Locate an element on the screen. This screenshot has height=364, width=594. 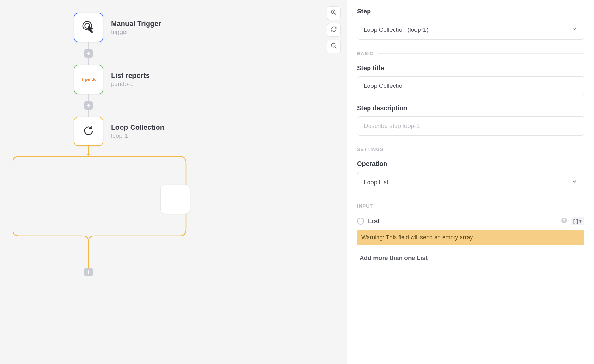
zoom-out-icon is located at coordinates (334, 46).